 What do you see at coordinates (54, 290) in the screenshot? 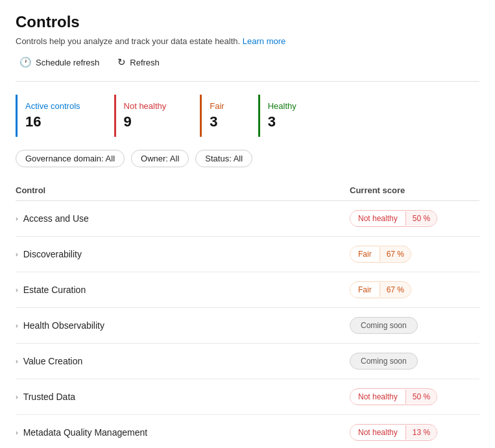
I see `row-name: Estate Curation` at bounding box center [54, 290].